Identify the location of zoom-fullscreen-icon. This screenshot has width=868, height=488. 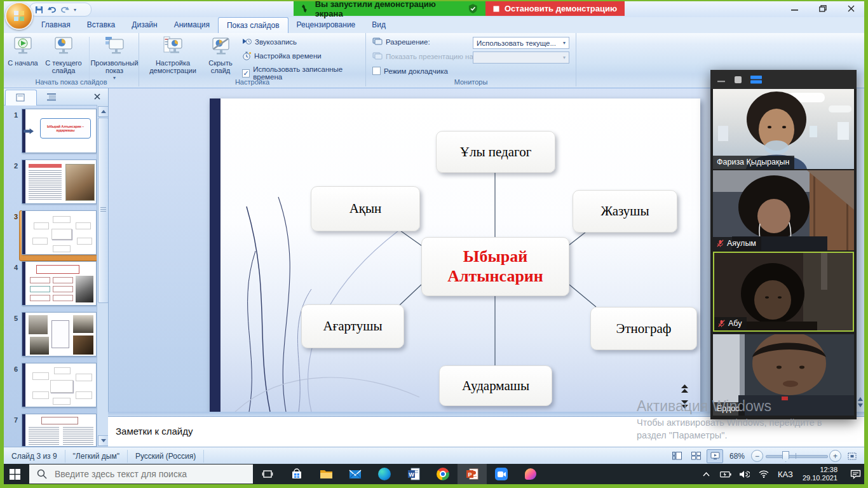
(738, 80).